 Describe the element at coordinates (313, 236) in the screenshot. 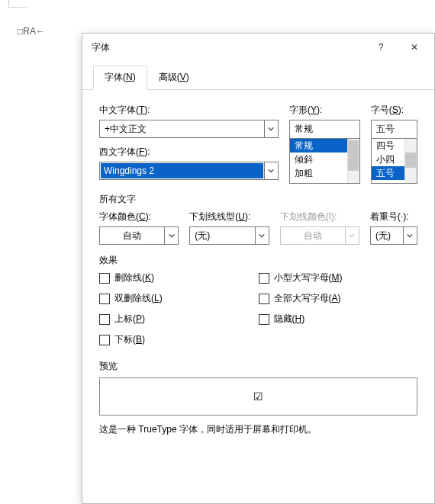

I see `underline-color-value: 自动` at that location.